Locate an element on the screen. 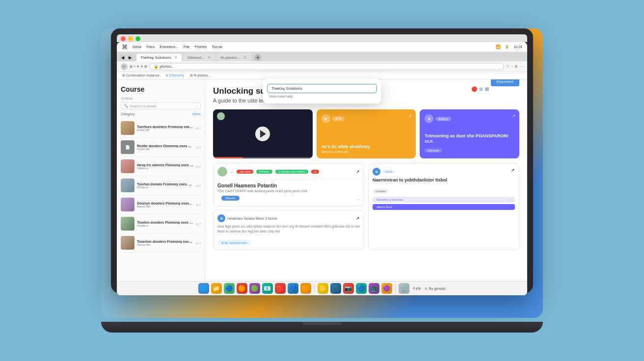 The image size is (644, 361). purple-card-action: Iotlooted is located at coordinates (433, 151).